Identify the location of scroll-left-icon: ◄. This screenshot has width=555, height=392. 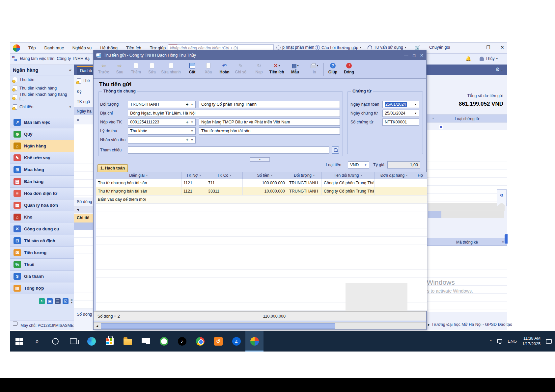
(97, 326).